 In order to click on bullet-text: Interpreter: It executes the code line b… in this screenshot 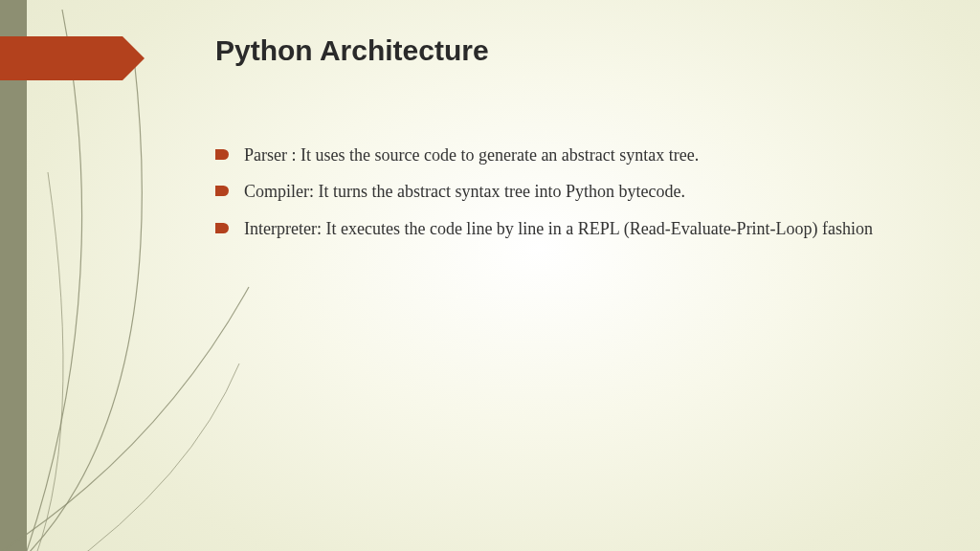, I will do `click(578, 229)`.